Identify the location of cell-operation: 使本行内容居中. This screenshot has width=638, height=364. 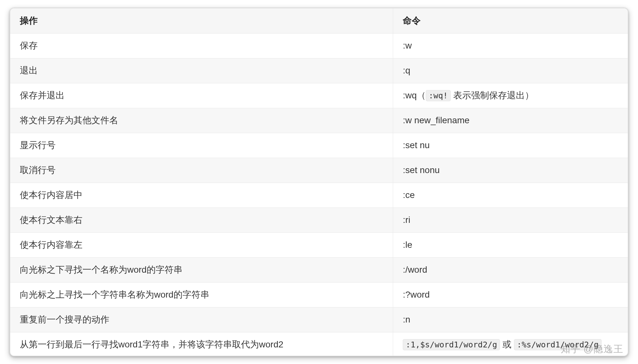
(202, 195).